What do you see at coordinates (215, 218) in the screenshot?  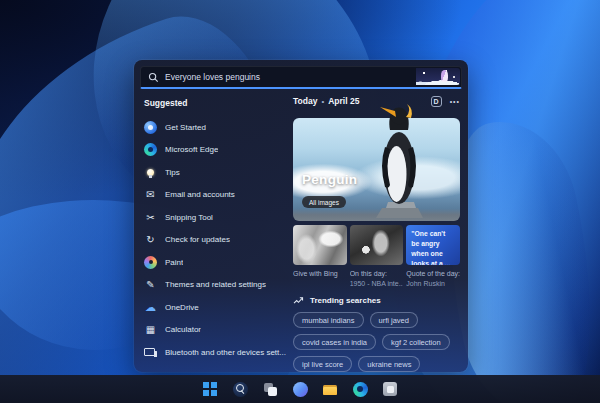 I see `sidebar-item-snipping-tool: ✂ Snipping Tool` at bounding box center [215, 218].